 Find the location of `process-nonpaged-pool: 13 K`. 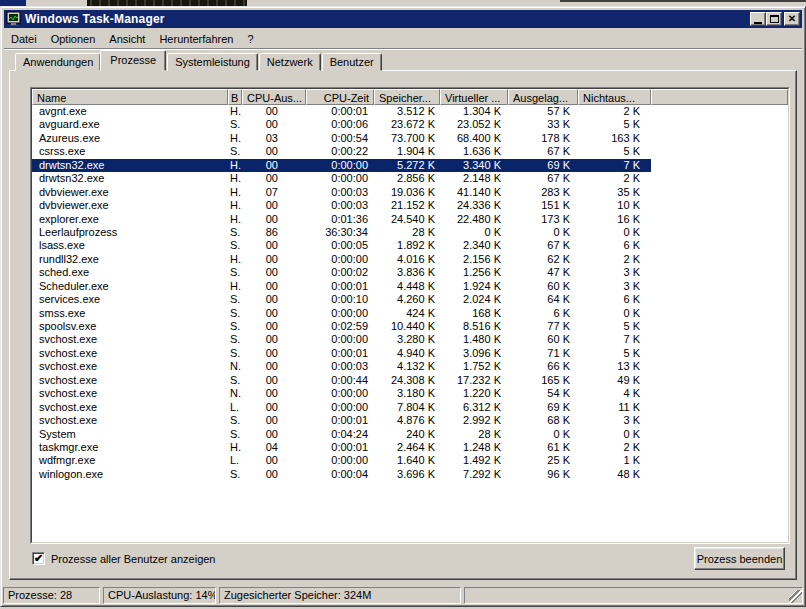

process-nonpaged-pool: 13 K is located at coordinates (614, 366).